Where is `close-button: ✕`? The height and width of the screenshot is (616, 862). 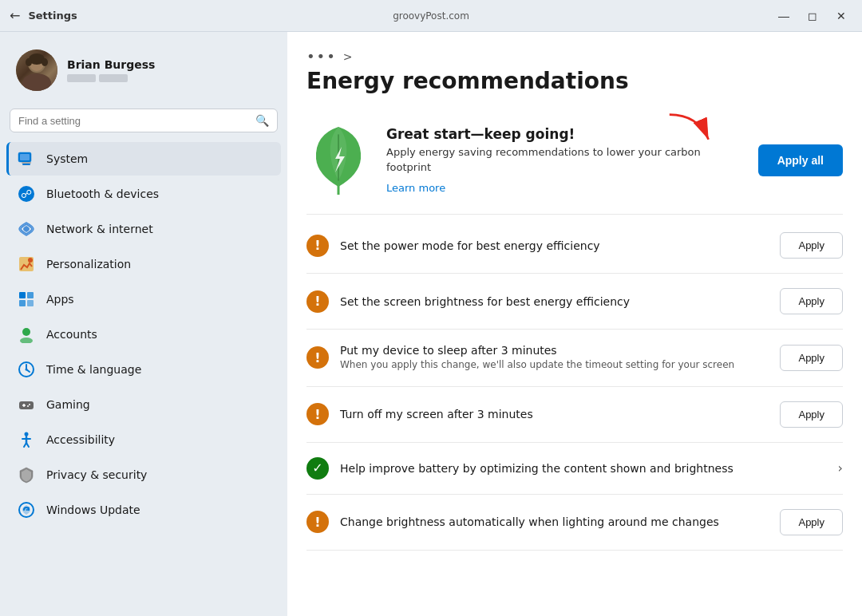
close-button: ✕ is located at coordinates (841, 16).